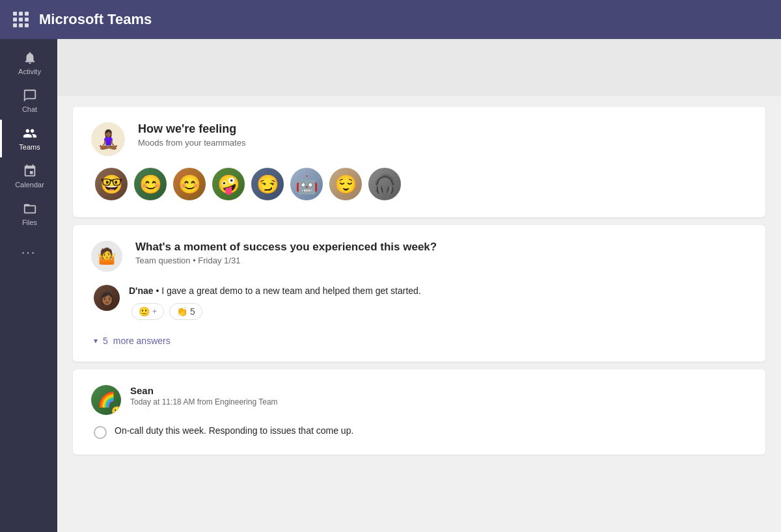  Describe the element at coordinates (307, 184) in the screenshot. I see `mood-avatar-6: 🤖` at that location.